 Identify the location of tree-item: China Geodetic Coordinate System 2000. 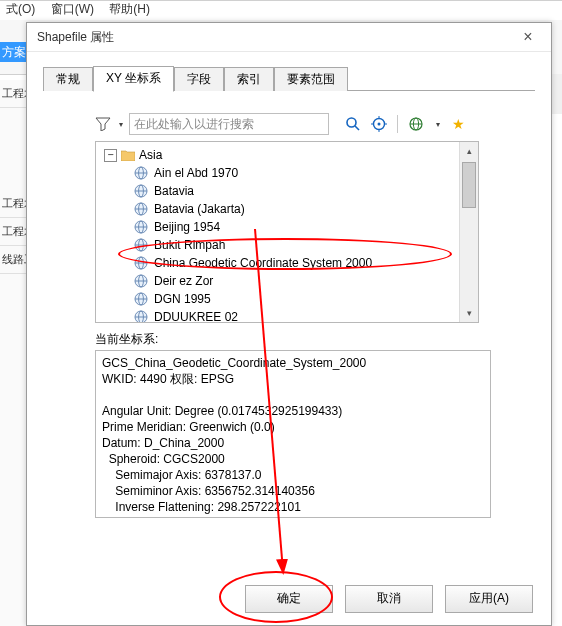
(304, 263).